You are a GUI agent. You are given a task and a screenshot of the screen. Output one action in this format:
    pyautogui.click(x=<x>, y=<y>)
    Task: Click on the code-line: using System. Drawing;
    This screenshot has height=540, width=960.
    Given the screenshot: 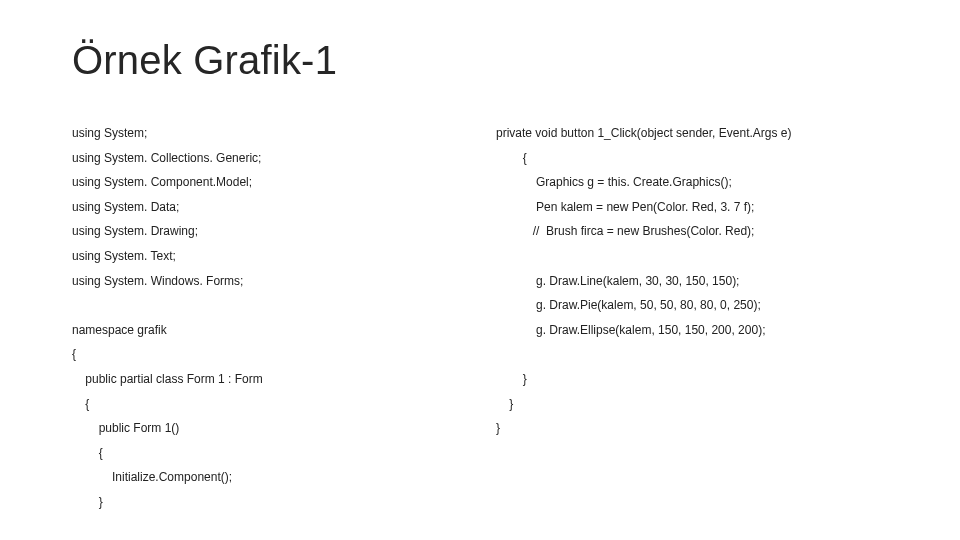 What is the action you would take?
    pyautogui.click(x=274, y=232)
    